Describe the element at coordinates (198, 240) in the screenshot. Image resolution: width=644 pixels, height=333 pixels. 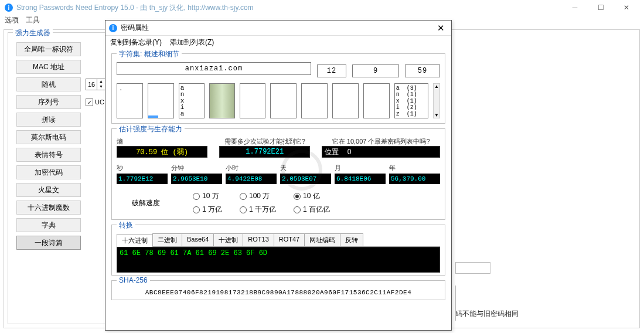
I see `tab-b64: Base64` at that location.